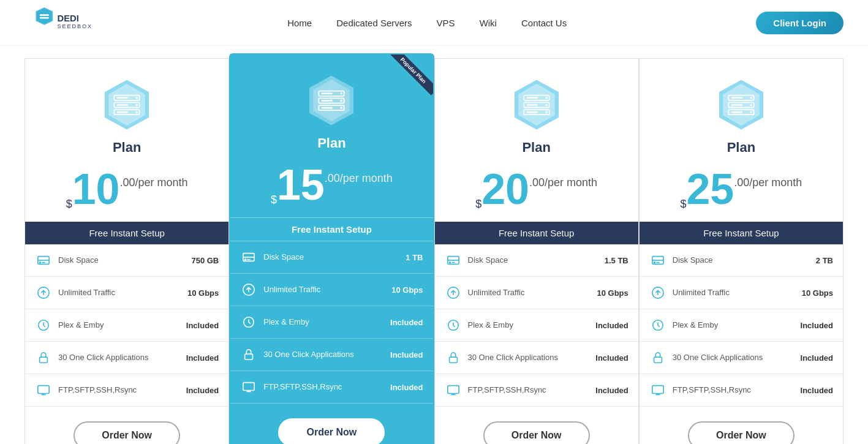 Image resolution: width=868 pixels, height=444 pixels. What do you see at coordinates (331, 257) in the screenshot?
I see `feature-item: Disk Space 1 TB` at bounding box center [331, 257].